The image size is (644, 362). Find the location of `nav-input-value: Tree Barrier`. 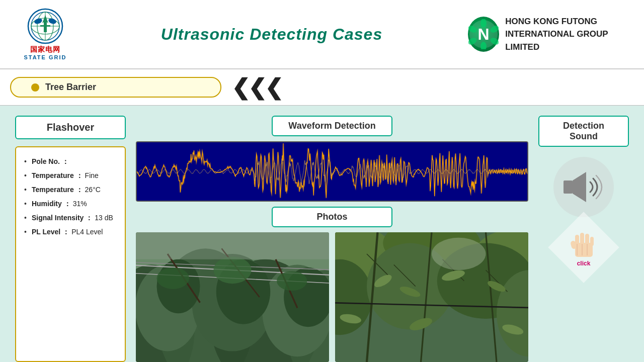

nav-input-value: Tree Barrier is located at coordinates (70, 87).